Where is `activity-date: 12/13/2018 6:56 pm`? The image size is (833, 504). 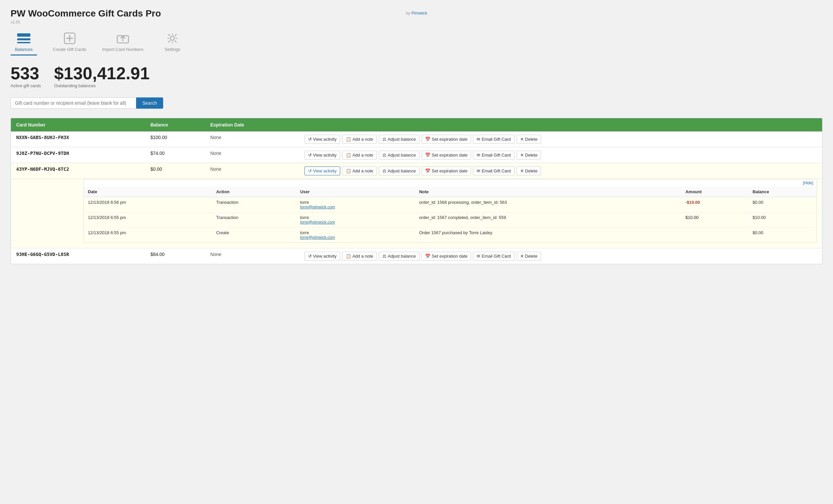
activity-date: 12/13/2018 6:56 pm is located at coordinates (148, 204).